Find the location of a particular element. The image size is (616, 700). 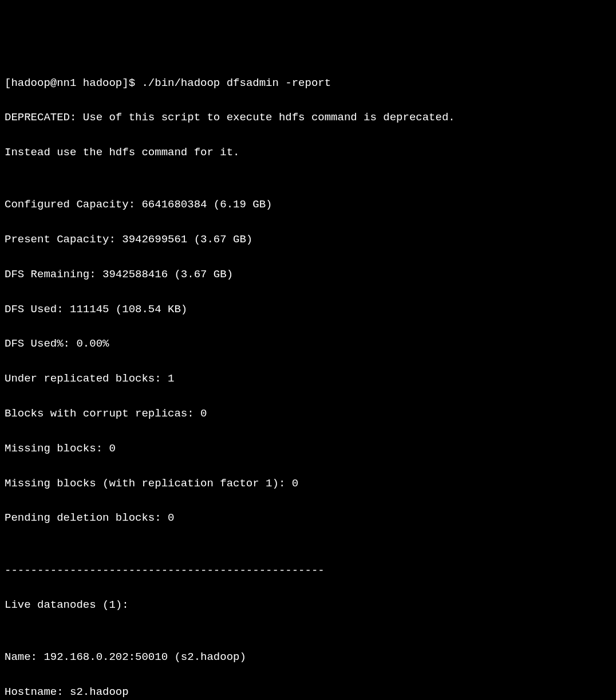

output-line: Pending deletion blocks: 0 is located at coordinates (308, 518).